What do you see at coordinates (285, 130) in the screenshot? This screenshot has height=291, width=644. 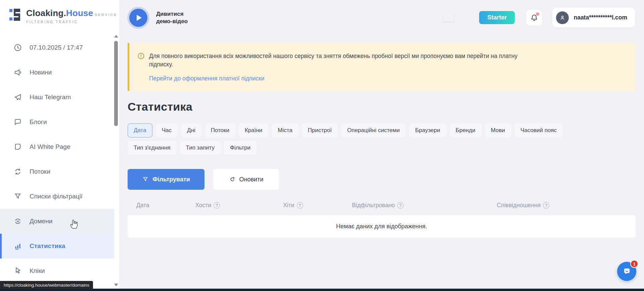 I see `tab-cities: Міста` at bounding box center [285, 130].